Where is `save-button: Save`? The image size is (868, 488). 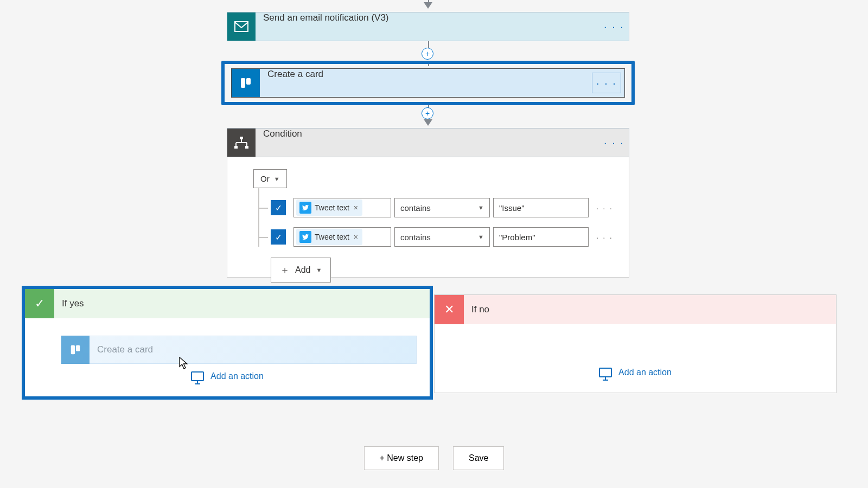 save-button: Save is located at coordinates (478, 458).